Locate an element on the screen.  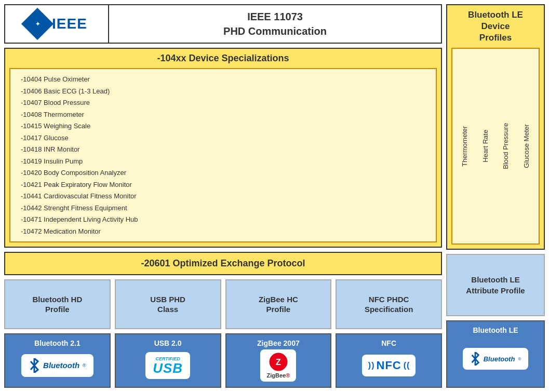
usb20-icon: CERTIFIED USB is located at coordinates (168, 366).